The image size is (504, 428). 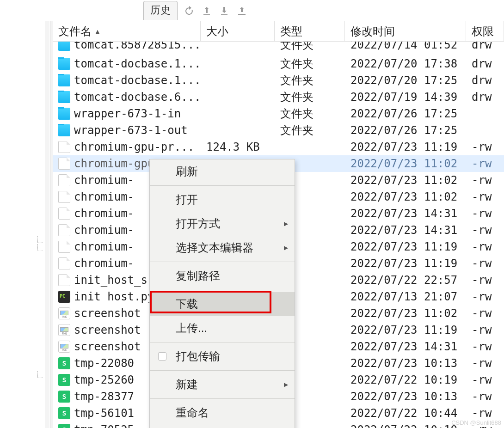 I want to click on ctx-archive-label: 打包传输, so click(x=198, y=356).